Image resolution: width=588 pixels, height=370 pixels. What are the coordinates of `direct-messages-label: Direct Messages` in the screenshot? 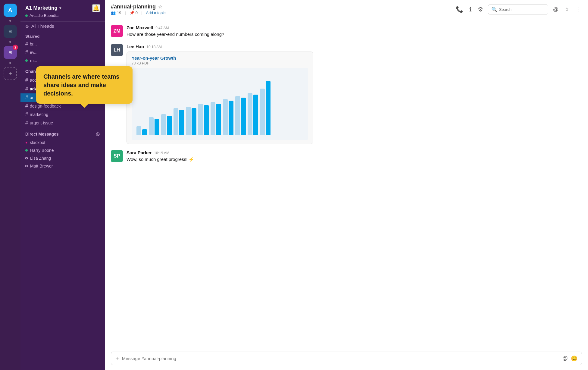 It's located at (42, 134).